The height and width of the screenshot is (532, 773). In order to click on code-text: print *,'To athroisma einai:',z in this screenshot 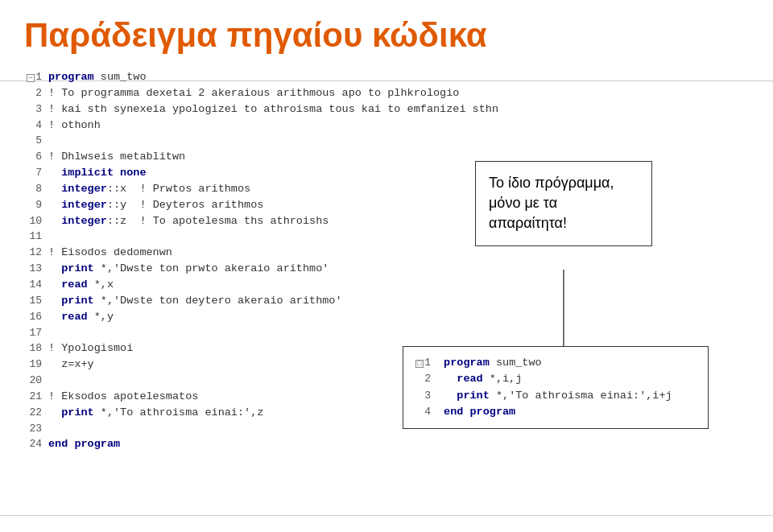, I will do `click(156, 413)`.